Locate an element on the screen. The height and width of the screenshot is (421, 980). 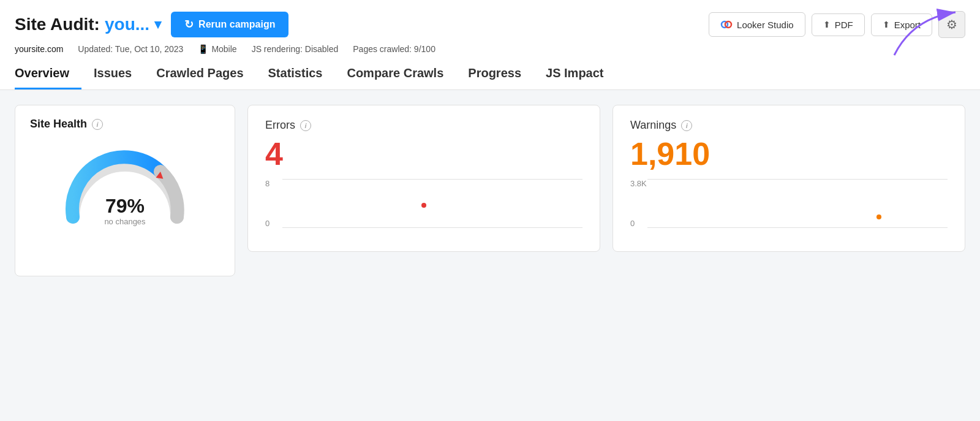
navigation-tabs: Overview Issues Crawled Pages Statistics… is located at coordinates (490, 75).